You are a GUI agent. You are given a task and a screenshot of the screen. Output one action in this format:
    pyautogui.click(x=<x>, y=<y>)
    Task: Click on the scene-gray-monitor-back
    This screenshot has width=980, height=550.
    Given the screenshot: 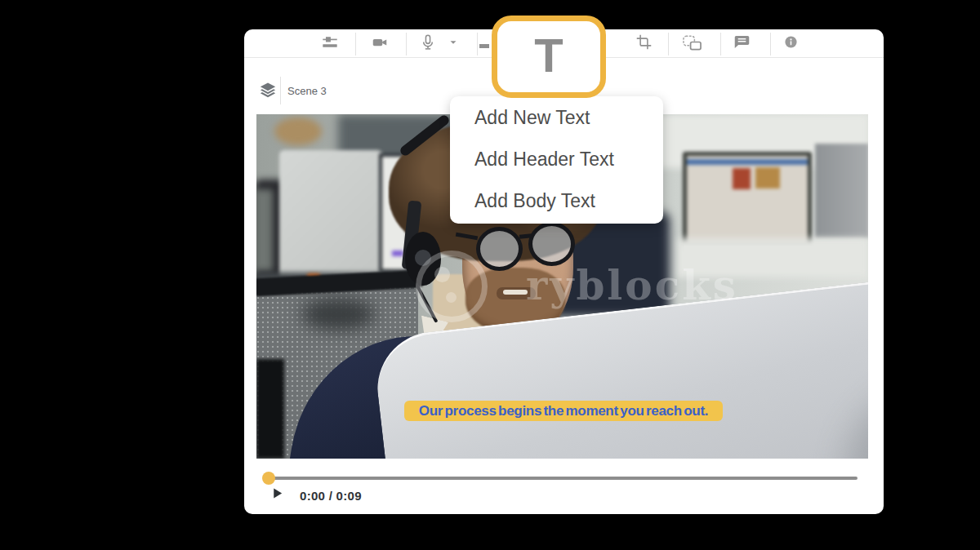 What is the action you would take?
    pyautogui.click(x=841, y=191)
    